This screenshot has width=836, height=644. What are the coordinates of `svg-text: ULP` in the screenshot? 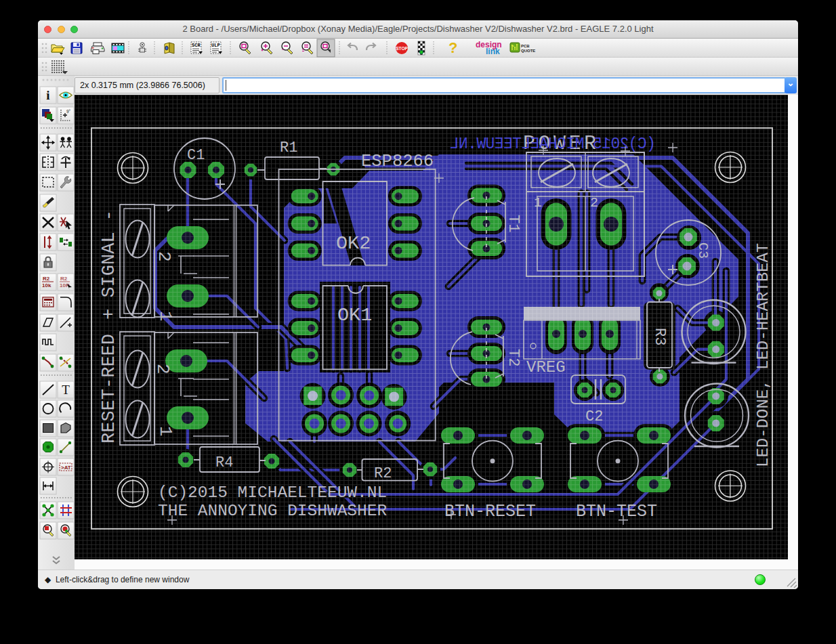 It's located at (215, 45).